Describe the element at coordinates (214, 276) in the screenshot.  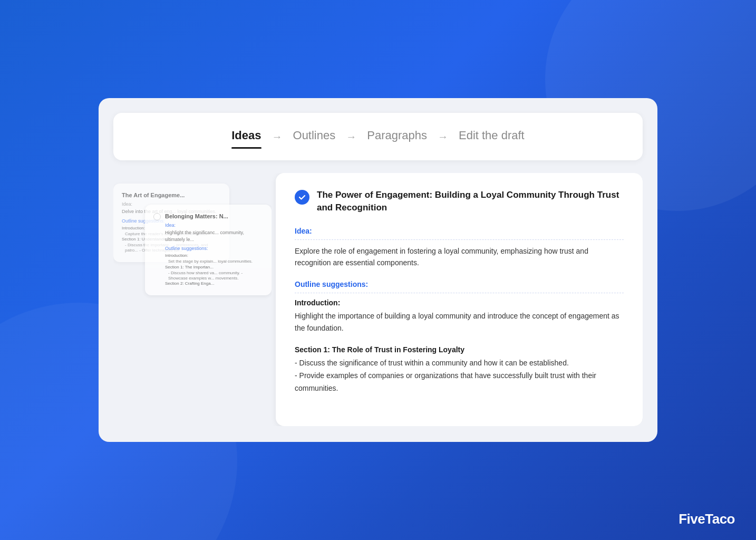
I see `left-card-2-section1-bullets: - Discuss how shared va... community. - …` at that location.